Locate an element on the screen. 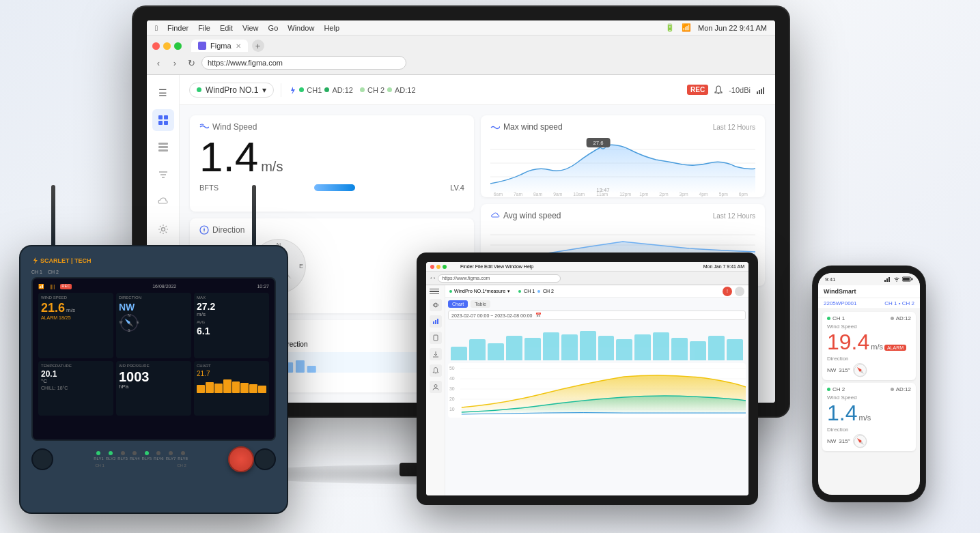 The image size is (980, 533). tablet-main-area: WindPro NO.1*measure ▾ CH 1 CH 2 ! is located at coordinates (597, 390).